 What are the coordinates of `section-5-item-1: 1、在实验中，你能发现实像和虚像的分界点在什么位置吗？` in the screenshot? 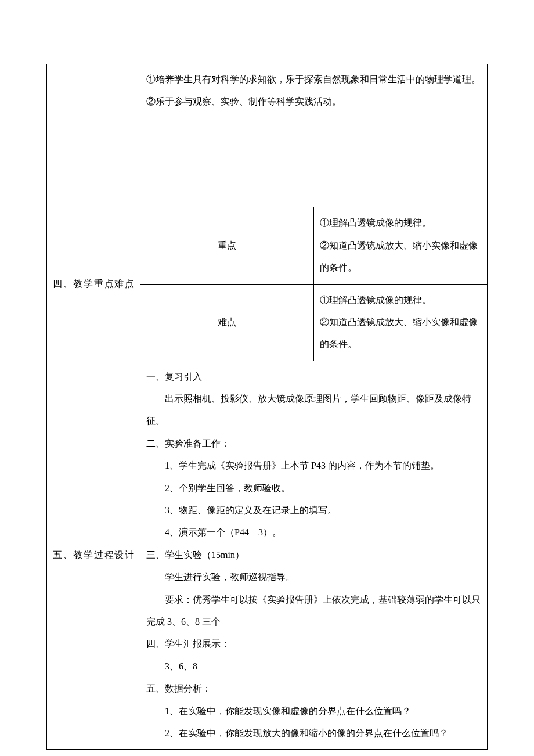 It's located at (313, 711).